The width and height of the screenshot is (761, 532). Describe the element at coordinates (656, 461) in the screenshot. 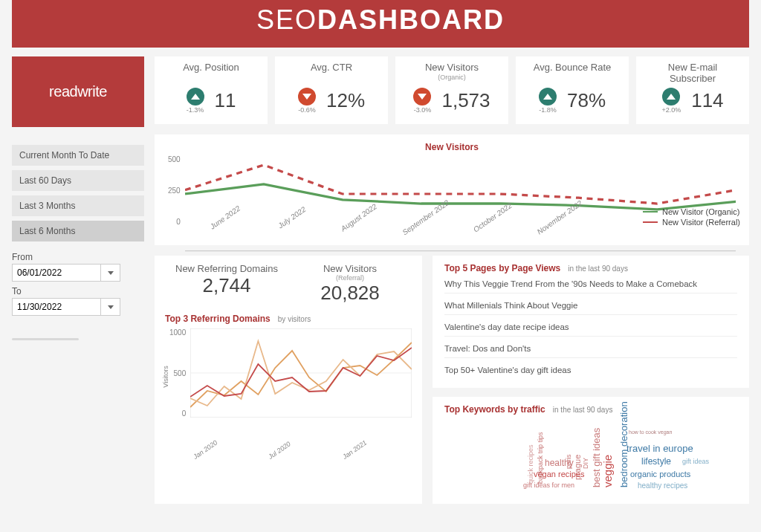

I see `keyword-tag: lifestyle` at that location.